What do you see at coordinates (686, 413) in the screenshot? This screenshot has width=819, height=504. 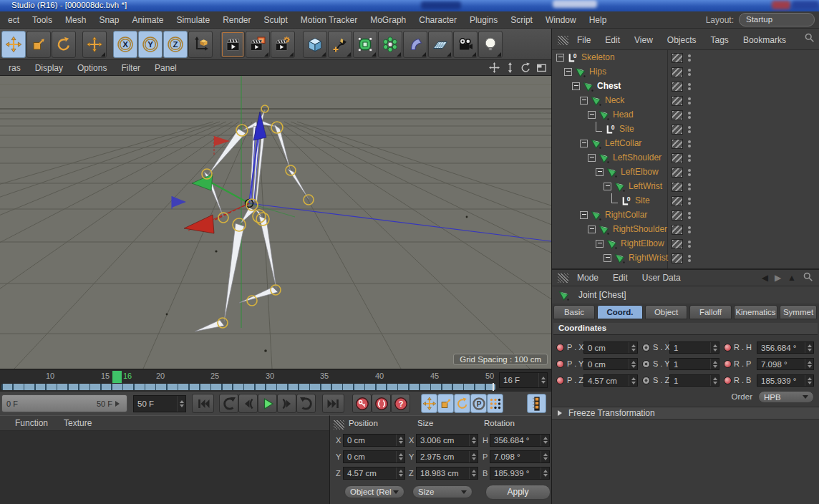 I see `freeze-transformation-section: Freeze Transformation` at bounding box center [686, 413].